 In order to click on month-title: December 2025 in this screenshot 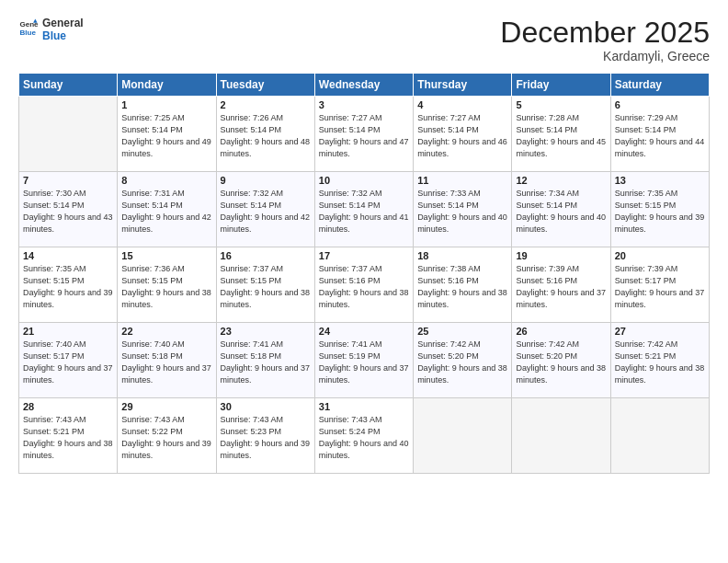, I will do `click(605, 33)`.